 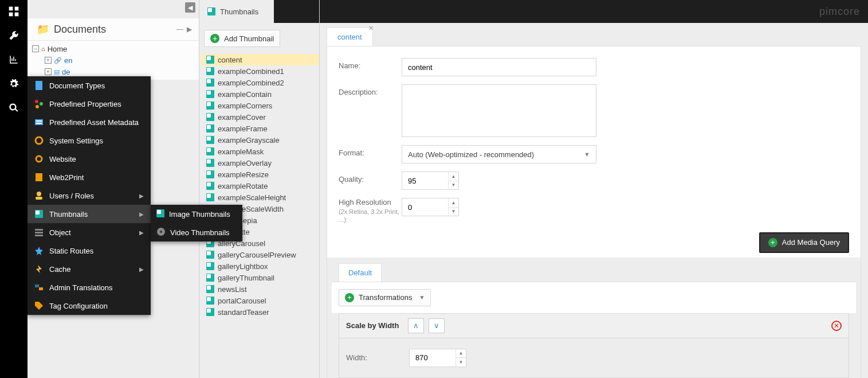 I want to click on list-item-label: exampleFrame, so click(x=243, y=128).